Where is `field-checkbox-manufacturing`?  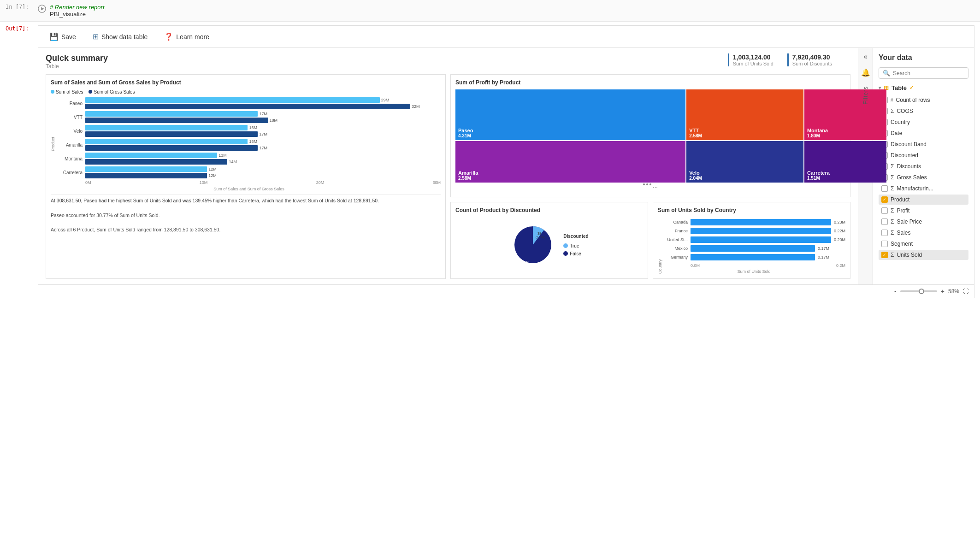
field-checkbox-manufacturing is located at coordinates (885, 189).